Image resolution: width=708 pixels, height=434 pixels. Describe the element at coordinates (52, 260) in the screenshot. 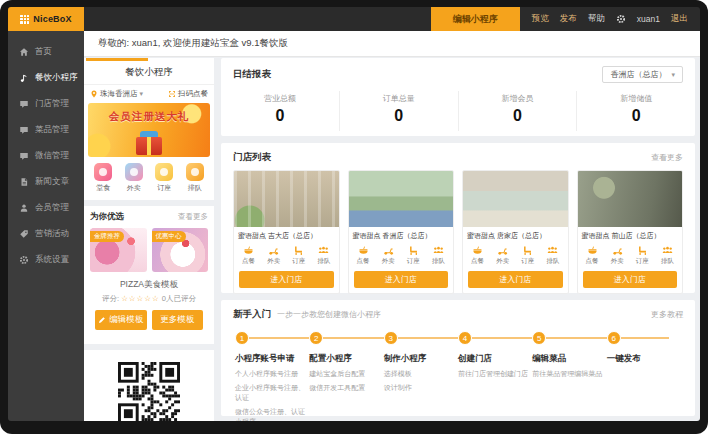

I see `sidebar-item-label: 系统设置` at that location.